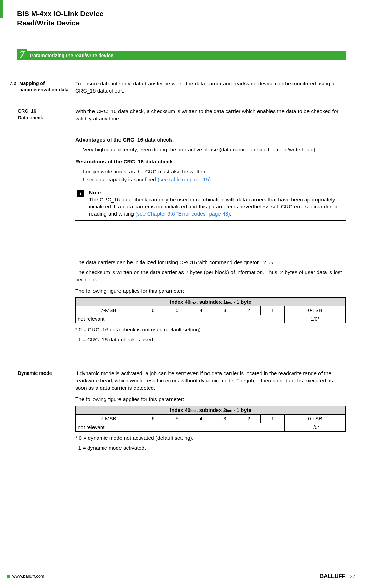 This screenshot has width=365, height=588. Describe the element at coordinates (211, 162) in the screenshot. I see `restrictions-heading: Restrictions of the CRC_16 data check:` at that location.